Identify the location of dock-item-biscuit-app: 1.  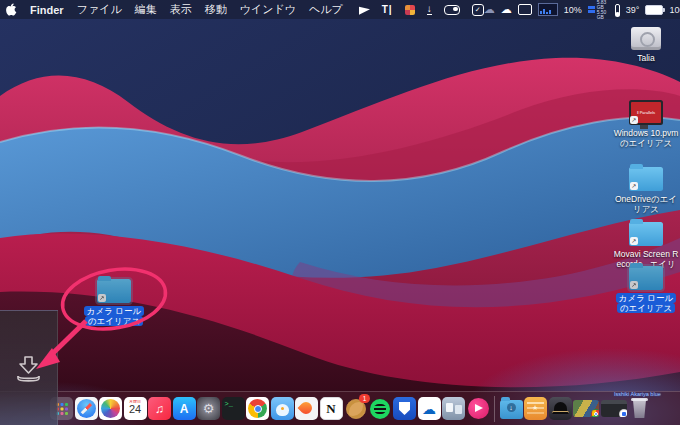
(356, 408).